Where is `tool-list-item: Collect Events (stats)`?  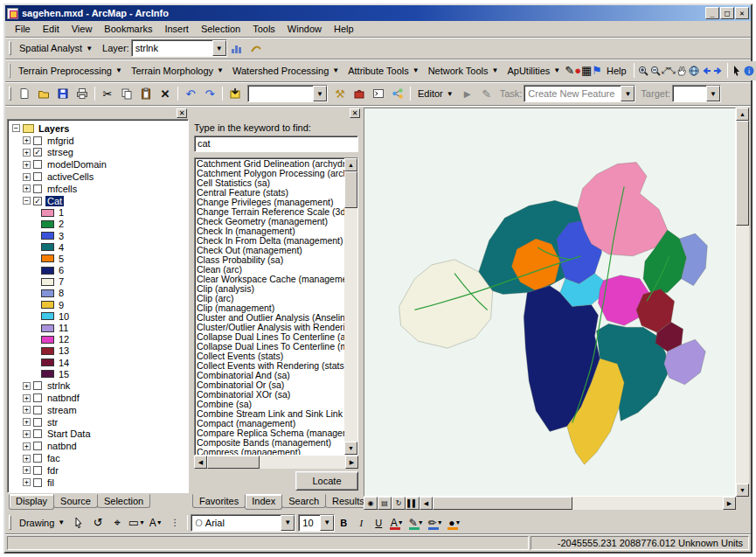 tool-list-item: Collect Events (stats) is located at coordinates (271, 357).